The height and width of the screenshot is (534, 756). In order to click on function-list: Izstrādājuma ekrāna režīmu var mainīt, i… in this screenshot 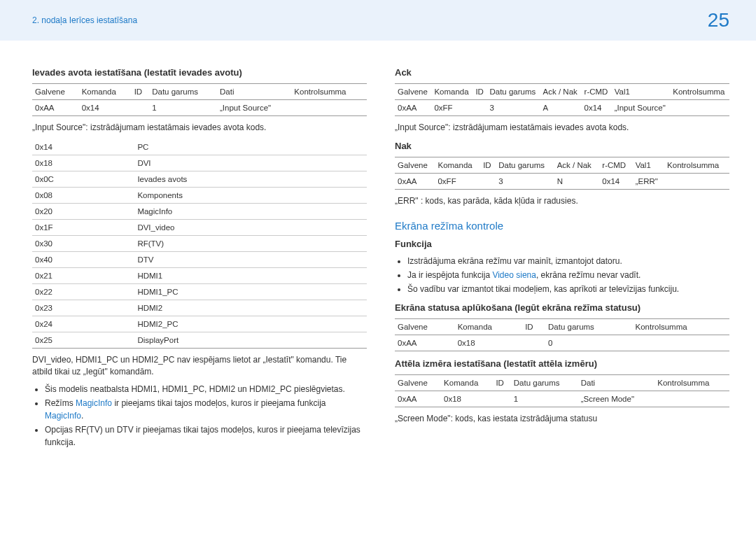, I will do `click(562, 275)`.